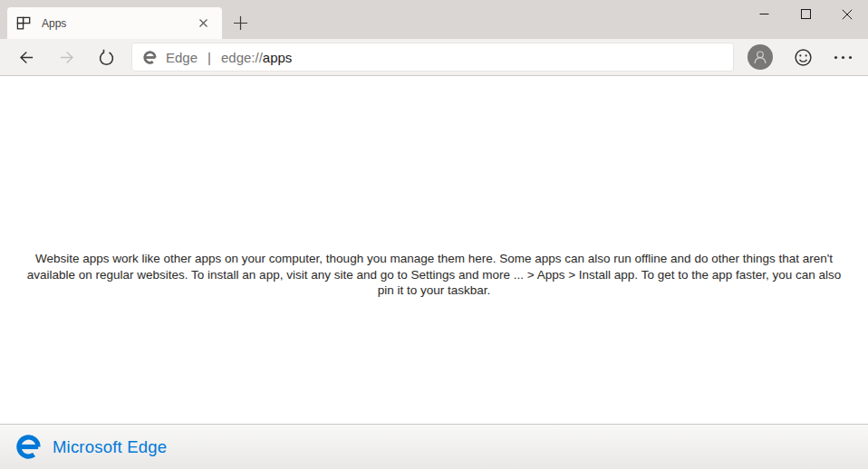 The height and width of the screenshot is (469, 868). What do you see at coordinates (847, 14) in the screenshot?
I see `close-icon` at bounding box center [847, 14].